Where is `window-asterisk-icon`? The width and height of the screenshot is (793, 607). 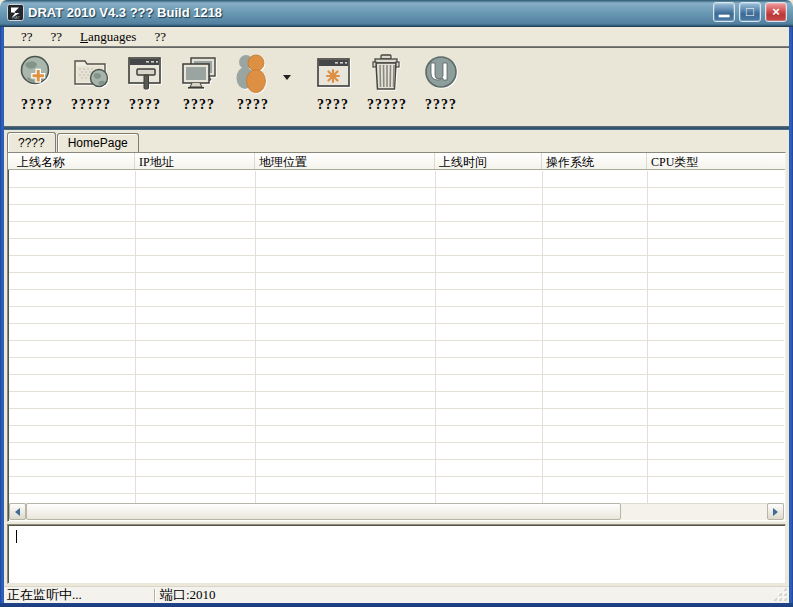 window-asterisk-icon is located at coordinates (333, 73).